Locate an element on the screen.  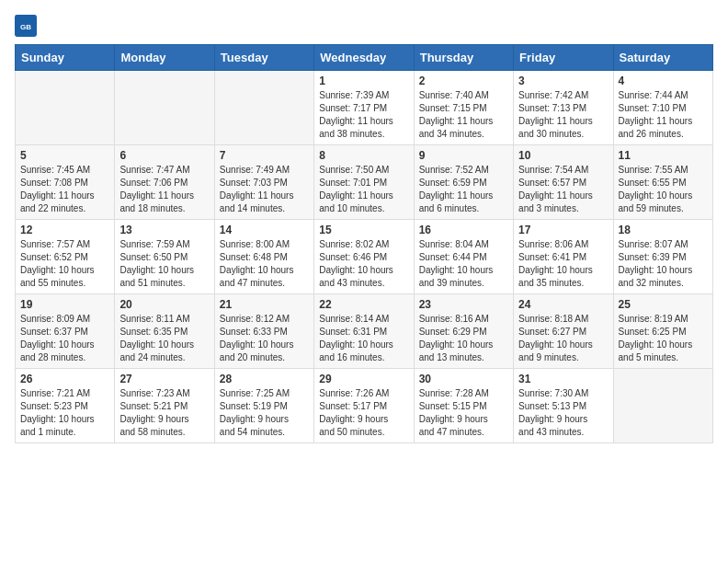
day-info: Sunrise: 8:12 AM Sunset: 6:33 PM Dayligh… is located at coordinates (265, 339).